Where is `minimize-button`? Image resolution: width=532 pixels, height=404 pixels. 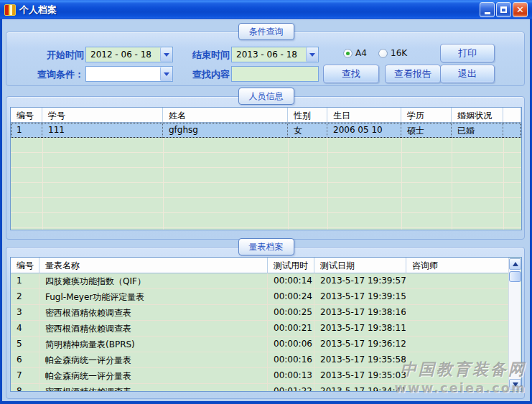 minimize-button is located at coordinates (487, 10).